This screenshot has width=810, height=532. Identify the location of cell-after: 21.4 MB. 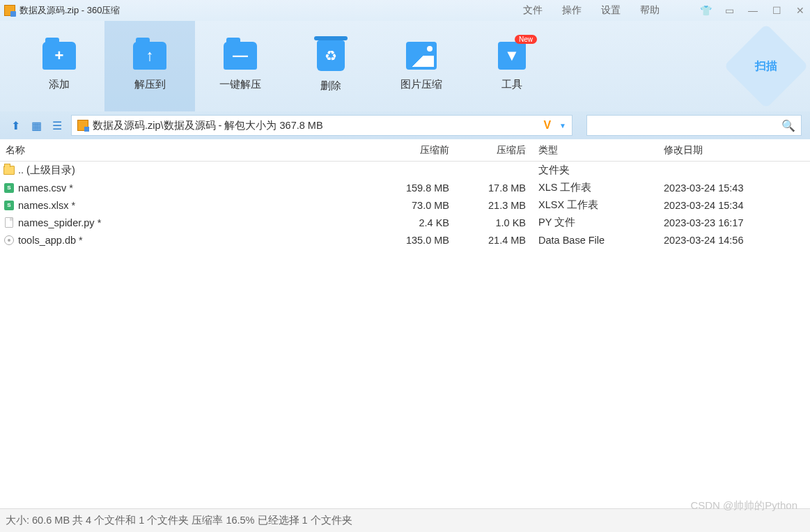
(494, 240).